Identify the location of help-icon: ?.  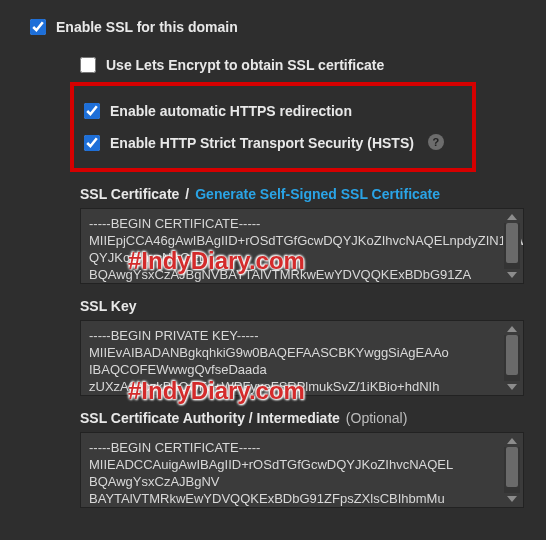
(436, 142).